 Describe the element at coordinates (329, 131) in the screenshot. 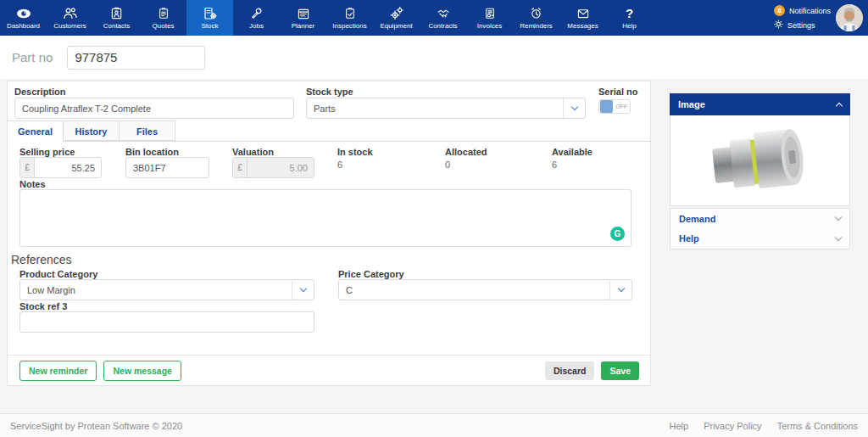

I see `detail-tabs: General History Files` at that location.